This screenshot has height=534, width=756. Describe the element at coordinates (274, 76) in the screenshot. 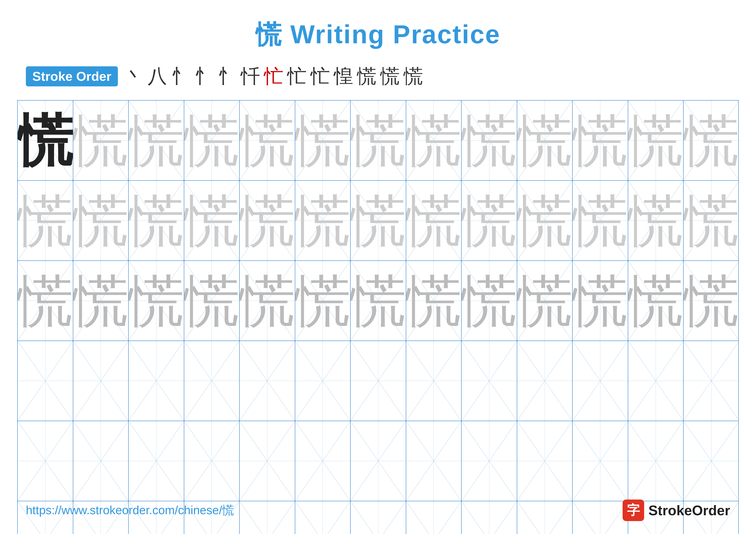

I see `stroke-sequence: 丶 八 忄 忄 忄 忏 忙 忙 忙 惶 慌 慌 慌` at that location.